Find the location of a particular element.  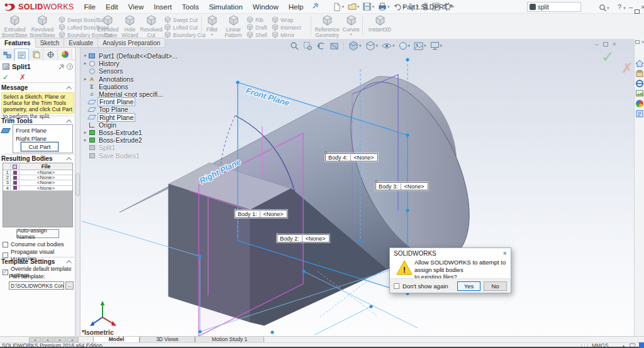

search-box is located at coordinates (554, 7).